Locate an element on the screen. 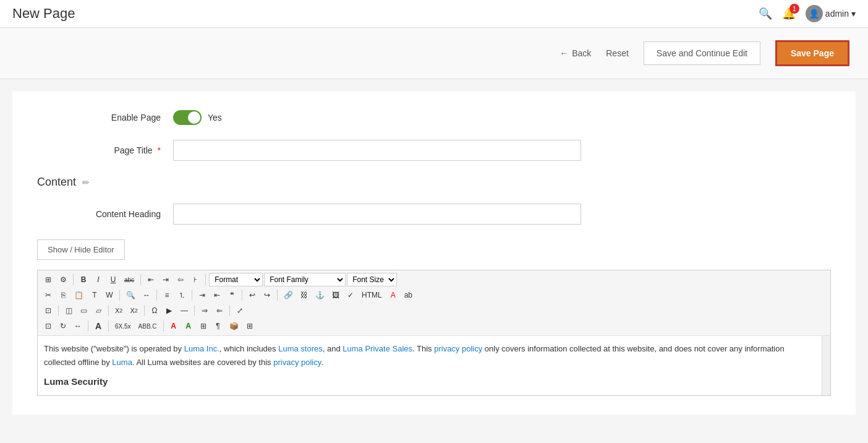  tb-format-select: Format Heading 1 Heading 2 Heading 3 Par… is located at coordinates (236, 280).